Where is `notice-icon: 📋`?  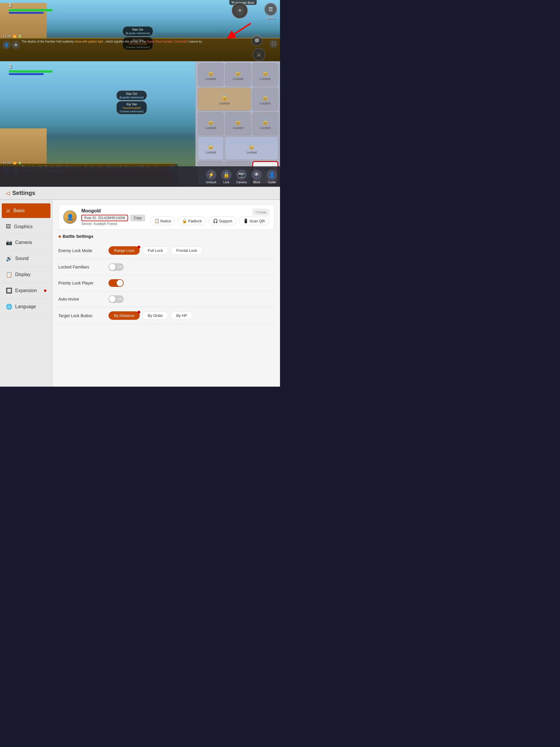 notice-icon: 📋 is located at coordinates (157, 221).